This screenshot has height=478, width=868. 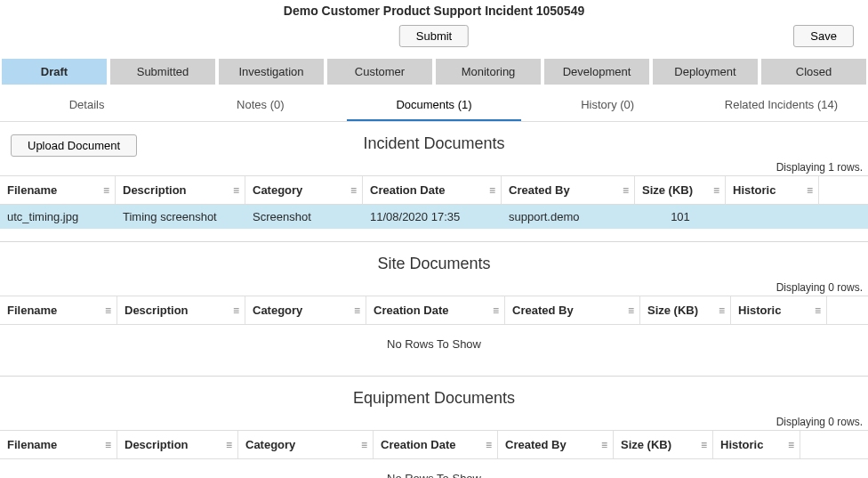 I want to click on incident-grid-header: Filename≡ Description≡ Category≡ Creatio…, so click(x=434, y=190).